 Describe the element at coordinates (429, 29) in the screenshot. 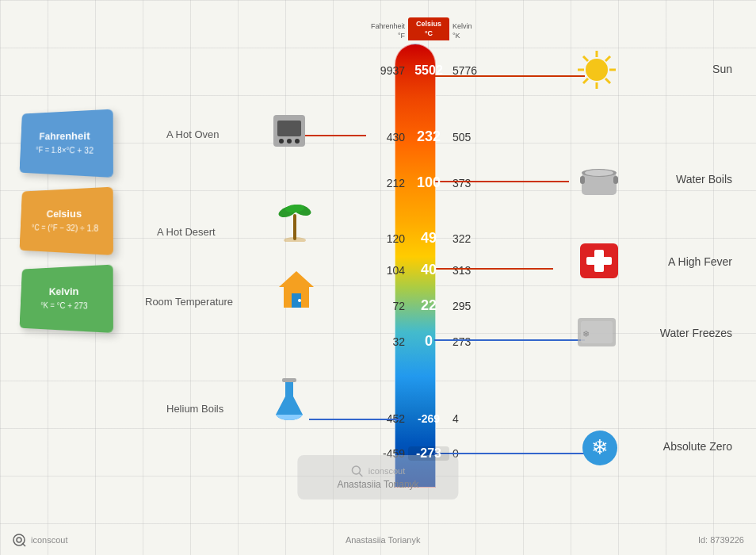

I see `celsius-header: Celsius°C` at that location.